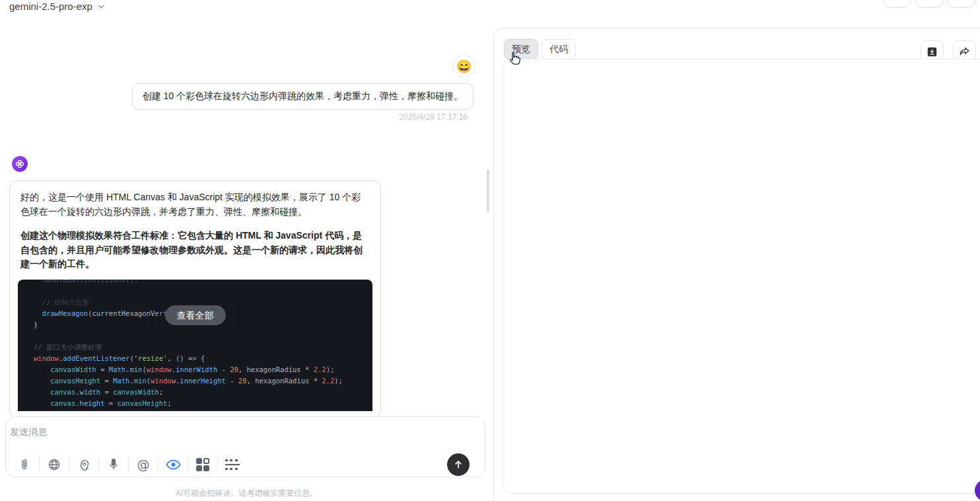  What do you see at coordinates (203, 465) in the screenshot?
I see `plugins-button` at bounding box center [203, 465].